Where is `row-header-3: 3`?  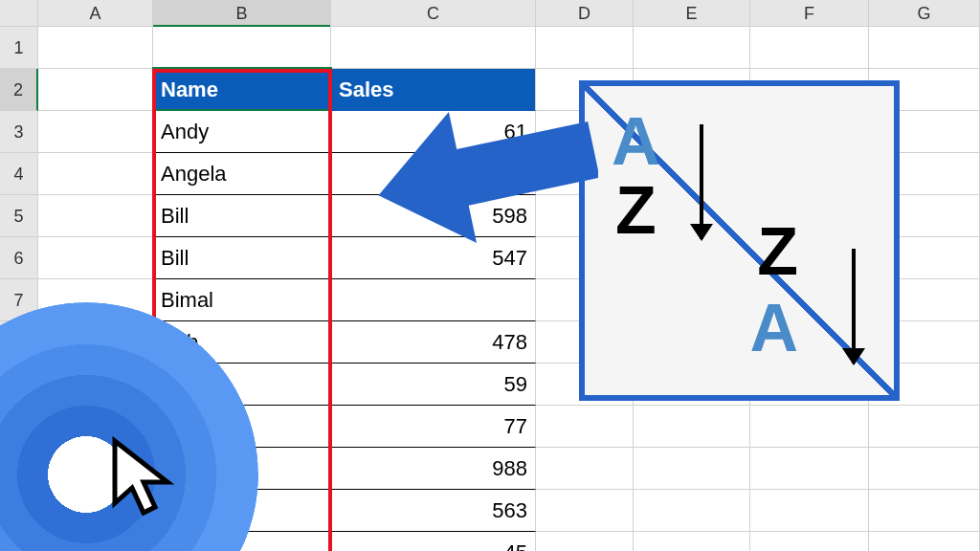 row-header-3: 3 is located at coordinates (19, 132).